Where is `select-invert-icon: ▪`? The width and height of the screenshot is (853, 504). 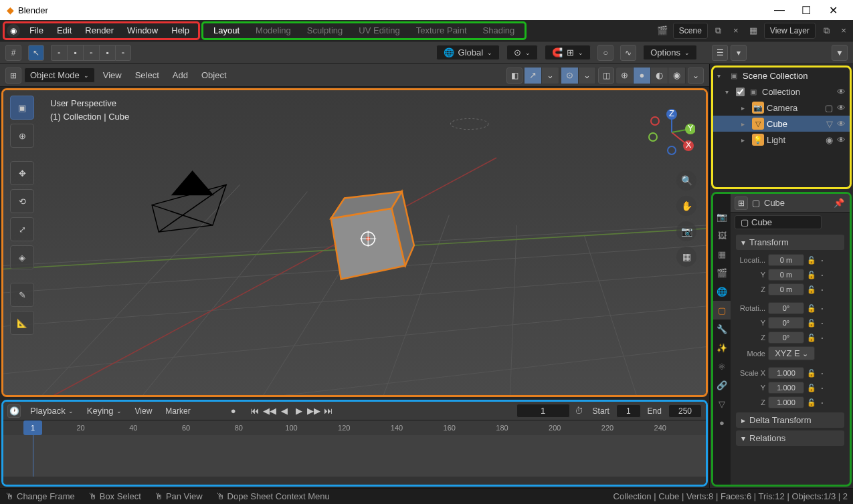 select-invert-icon: ▪ is located at coordinates (107, 53).